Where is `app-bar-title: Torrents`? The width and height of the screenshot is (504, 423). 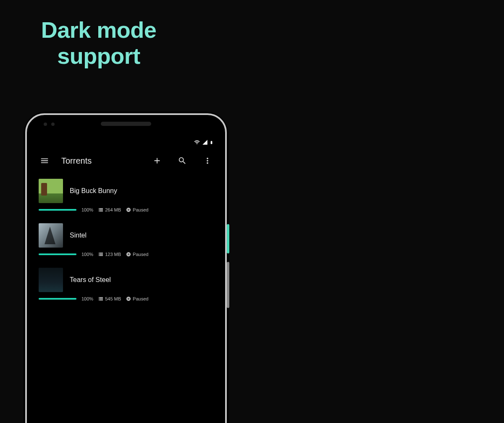
app-bar-title: Torrents is located at coordinates (76, 161).